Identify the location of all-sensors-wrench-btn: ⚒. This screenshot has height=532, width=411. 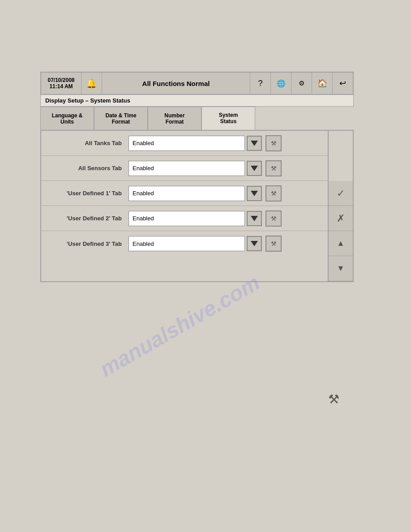
(274, 168).